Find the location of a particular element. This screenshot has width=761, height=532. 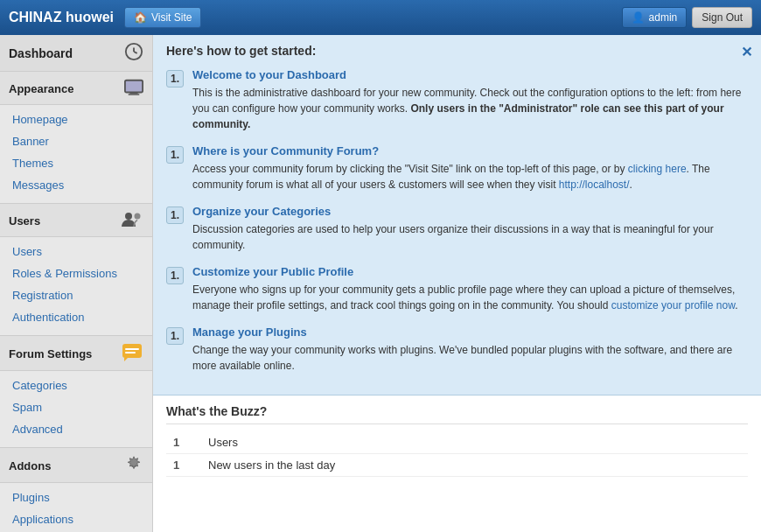

gs-content-4: Customize your Public Profile Everyone w… is located at coordinates (471, 289).